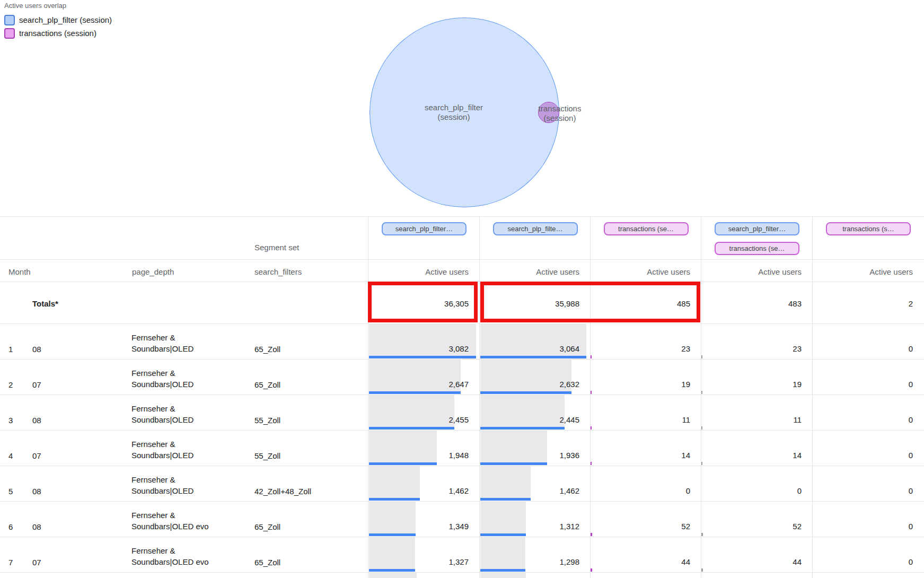 The image size is (924, 578). I want to click on venn-label-line: transactions, so click(560, 109).